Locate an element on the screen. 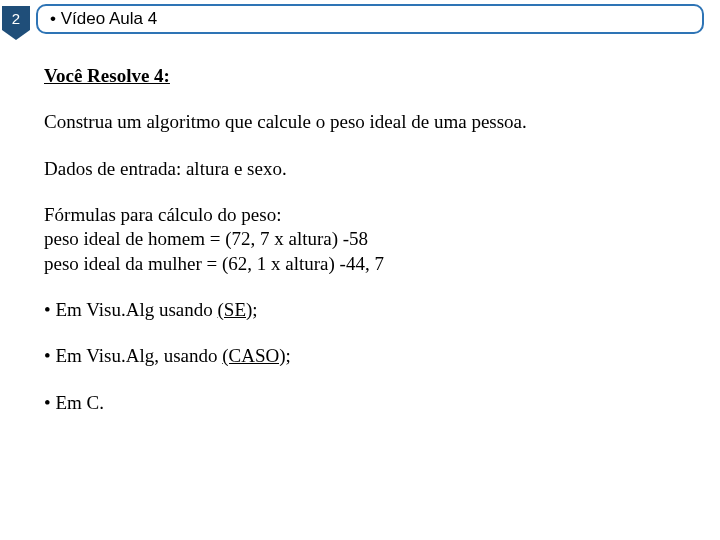  title-text: • Vídeo Aula 4 is located at coordinates (104, 18).